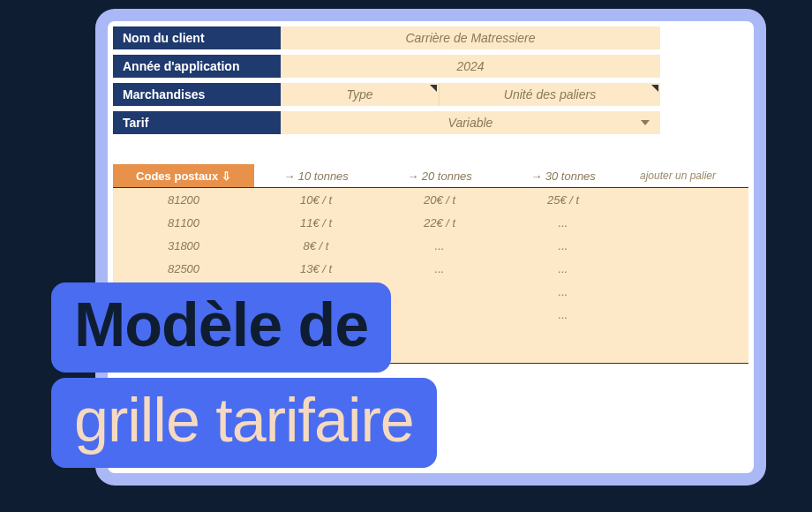 The image size is (812, 512). What do you see at coordinates (470, 66) in the screenshot?
I see `input-year: 2024` at bounding box center [470, 66].